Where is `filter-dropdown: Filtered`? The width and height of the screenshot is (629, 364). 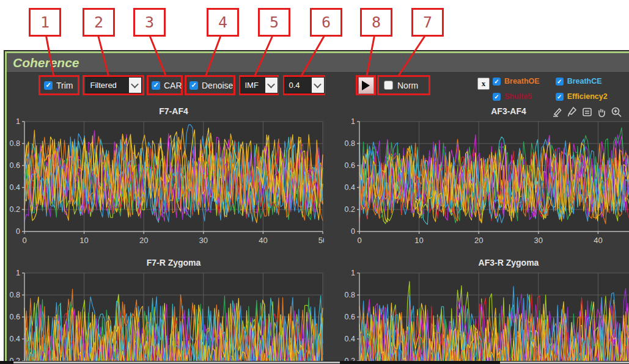
filter-dropdown: Filtered is located at coordinates (114, 86).